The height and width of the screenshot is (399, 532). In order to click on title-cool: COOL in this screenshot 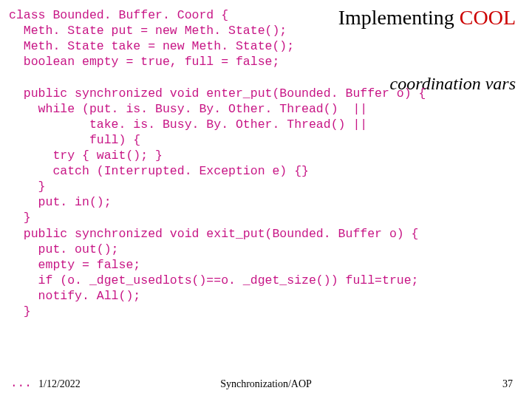, I will do `click(488, 18)`.